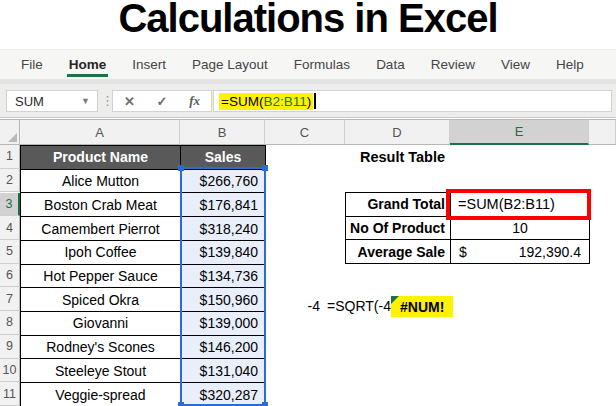 The width and height of the screenshot is (616, 406). What do you see at coordinates (10, 252) in the screenshot?
I see `row-header-5: 5` at bounding box center [10, 252].